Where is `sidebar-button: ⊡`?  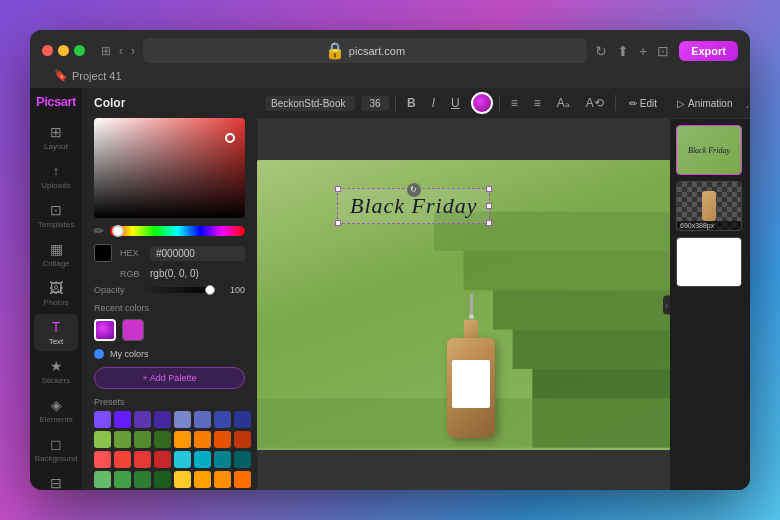 sidebar-button: ⊡ is located at coordinates (663, 51).